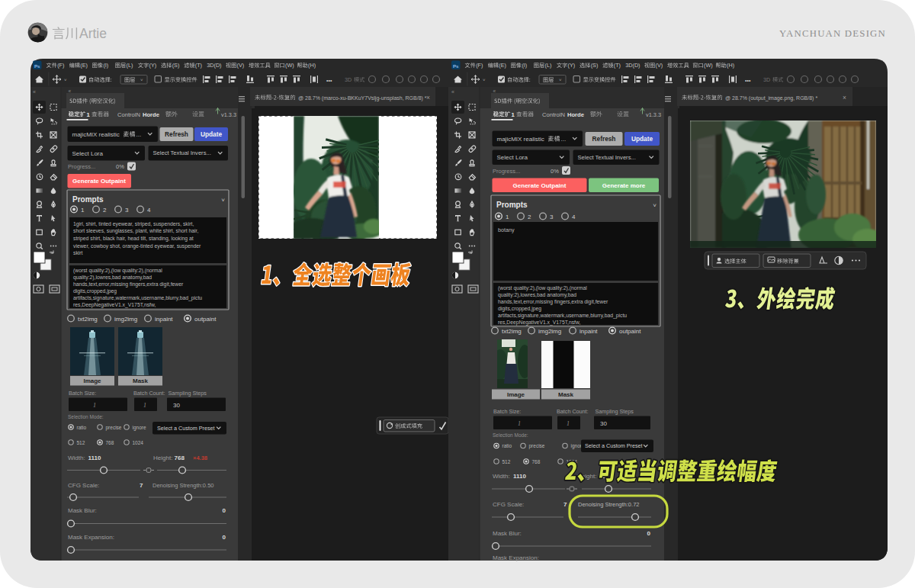  What do you see at coordinates (833, 34) in the screenshot?
I see `svg-text: YANCHUAN DESIGN` at bounding box center [833, 34].